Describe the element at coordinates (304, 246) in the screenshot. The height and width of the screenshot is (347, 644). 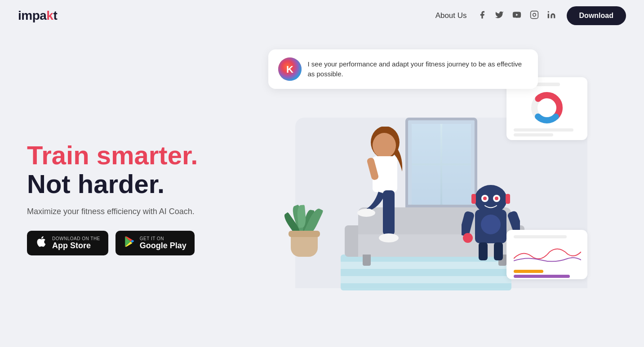
I see `plant-pot` at that location.